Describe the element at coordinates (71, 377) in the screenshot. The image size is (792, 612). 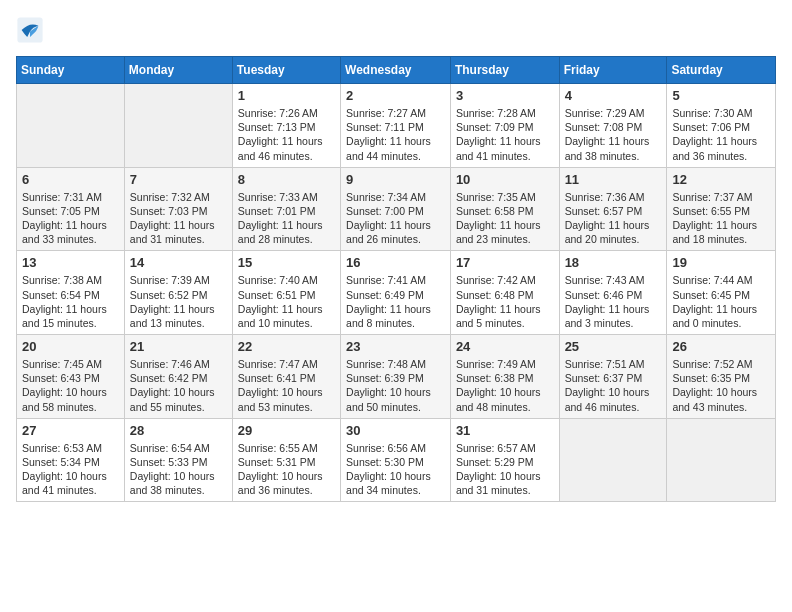
I see `calendar-cell: 20Sunrise: 7:45 AM Sunset: 6:43 PM Dayli…` at that location.